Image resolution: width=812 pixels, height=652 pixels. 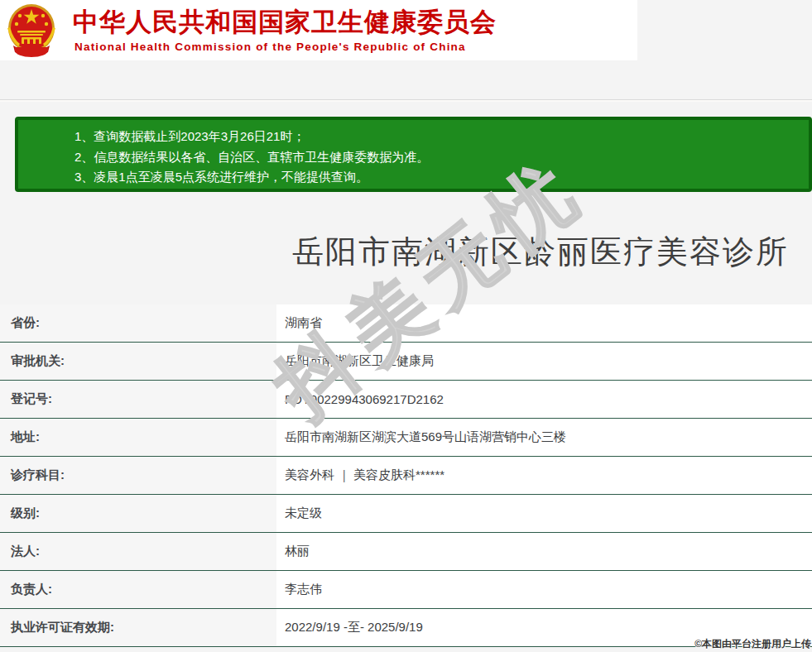 I want to click on field-value: 林丽, so click(x=545, y=551).